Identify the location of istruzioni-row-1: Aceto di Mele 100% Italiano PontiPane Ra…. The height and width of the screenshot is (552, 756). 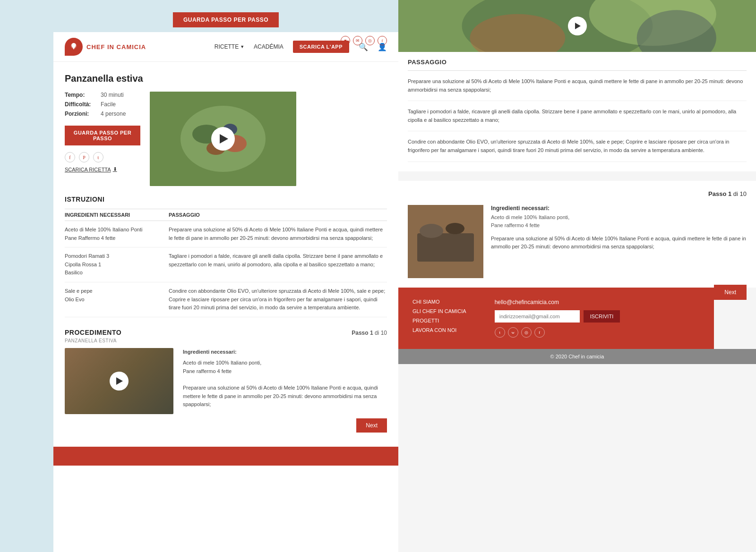
(226, 234).